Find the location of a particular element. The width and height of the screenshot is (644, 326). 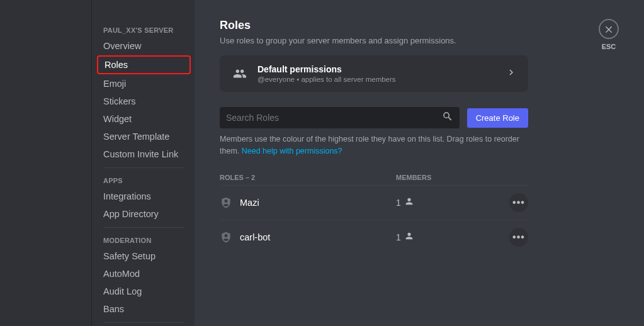

roles-count-label: ROLES – 2 is located at coordinates (308, 177).